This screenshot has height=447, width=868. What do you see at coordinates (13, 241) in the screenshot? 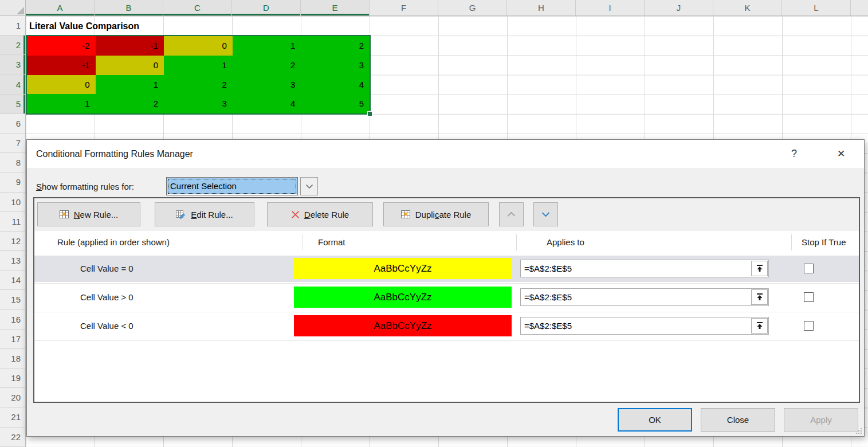
I see `row-header-12: 12` at bounding box center [13, 241].